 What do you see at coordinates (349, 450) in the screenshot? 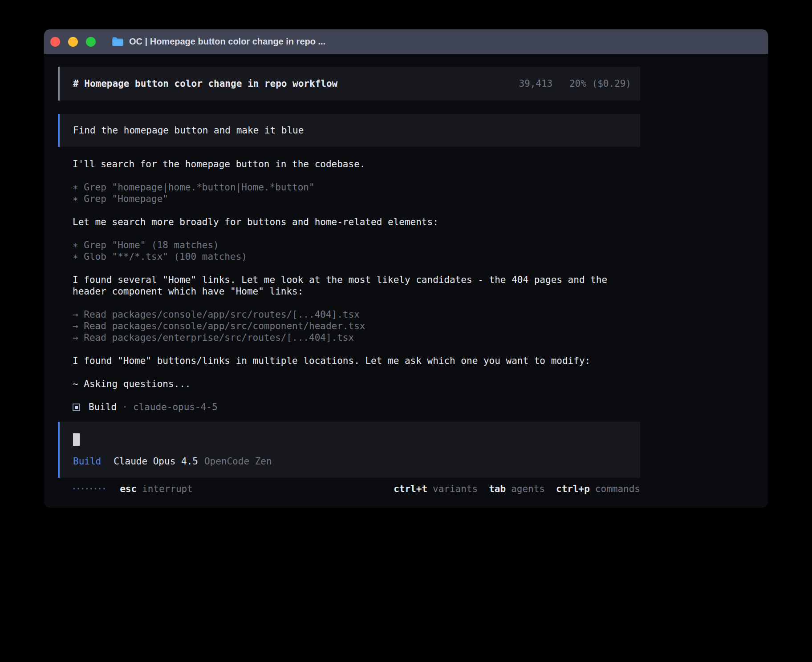
I see `composer-input: Build Claude Opus 4.5 OpenCode Zen` at bounding box center [349, 450].